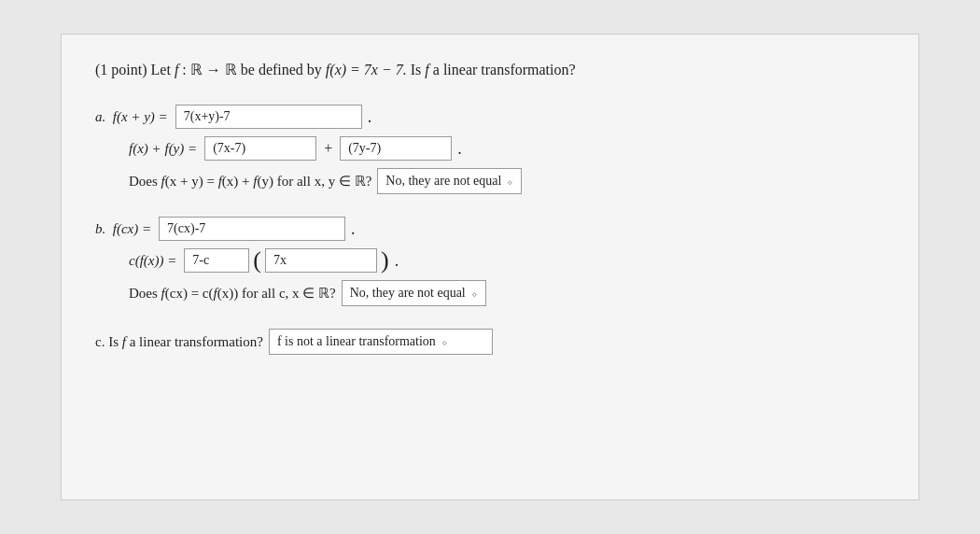 This screenshot has height=534, width=980. I want to click on section-b-row3: Does f(cx) = c(f(x)) for all c, x ∈ ℝ? N…, so click(490, 293).